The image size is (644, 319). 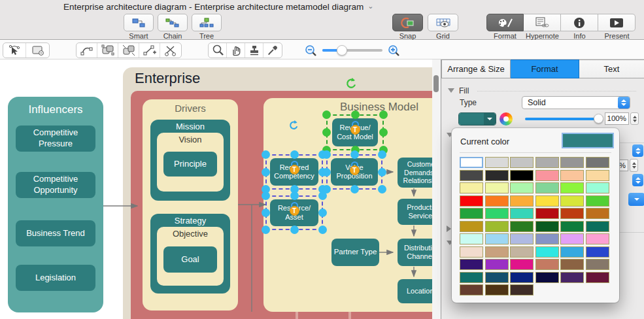 What do you see at coordinates (408, 27) in the screenshot?
I see `snap-button: Snap` at bounding box center [408, 27].